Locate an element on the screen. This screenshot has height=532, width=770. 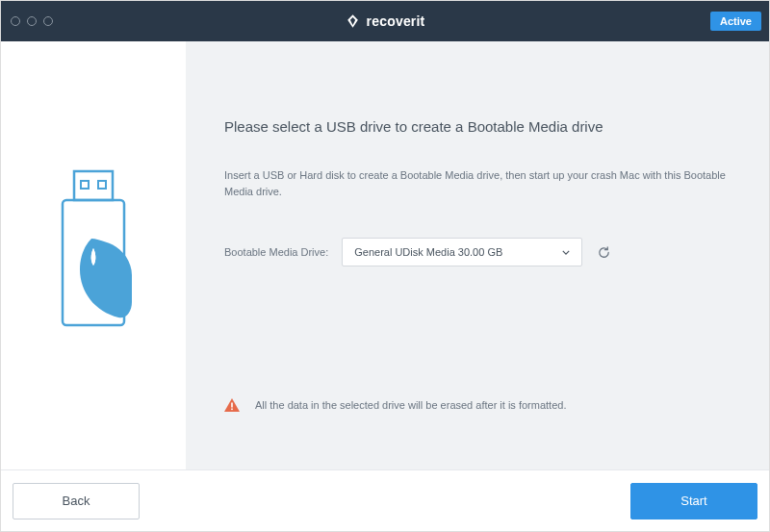
brand-name: recoverit is located at coordinates (397, 21).